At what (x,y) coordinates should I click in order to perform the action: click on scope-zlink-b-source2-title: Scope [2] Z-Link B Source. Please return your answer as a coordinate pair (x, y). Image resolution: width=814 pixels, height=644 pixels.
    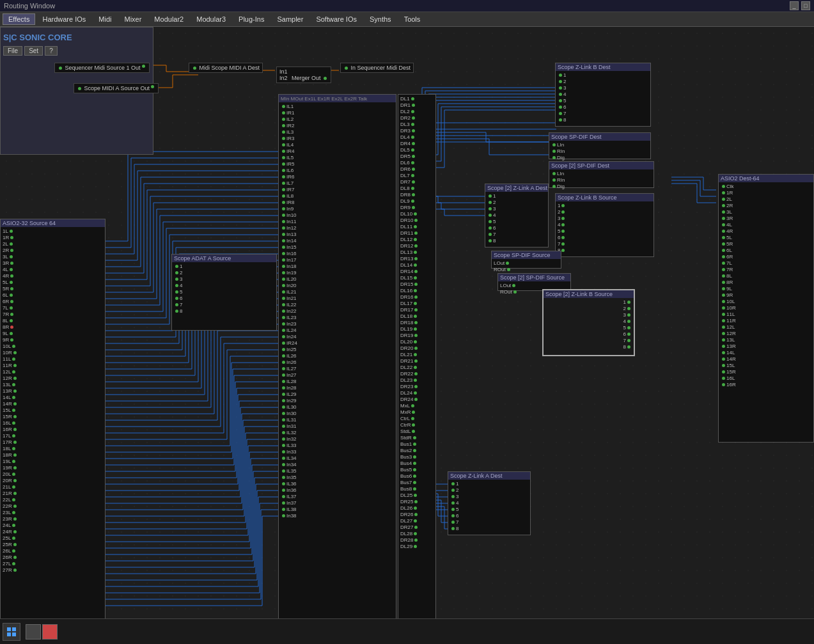
    Looking at the image, I should click on (588, 294).